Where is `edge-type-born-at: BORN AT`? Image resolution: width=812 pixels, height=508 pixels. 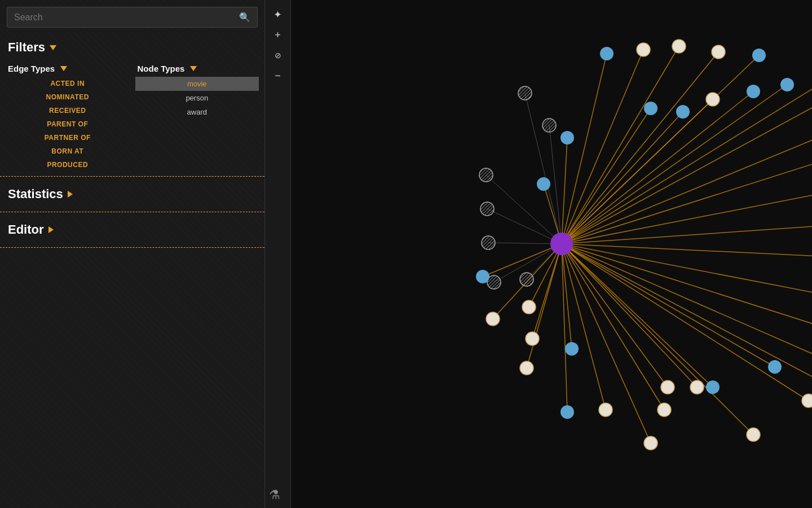
edge-type-born-at: BORN AT is located at coordinates (68, 151).